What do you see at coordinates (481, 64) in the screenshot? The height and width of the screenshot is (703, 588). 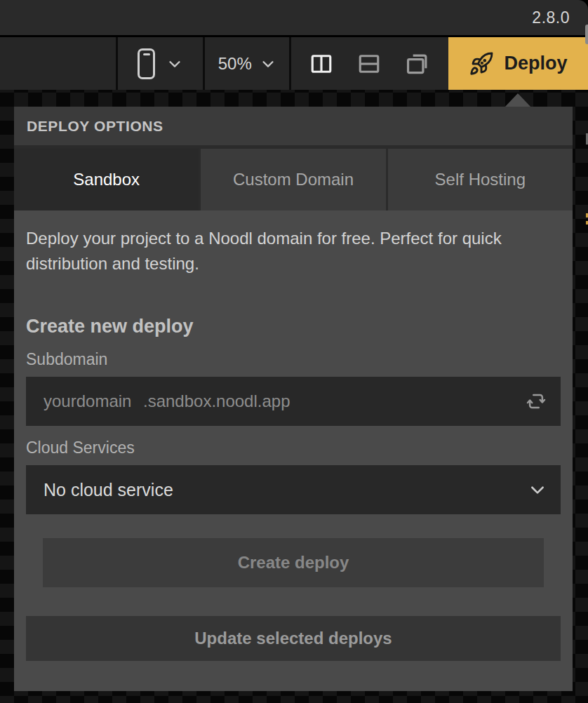 I see `rocket-icon` at bounding box center [481, 64].